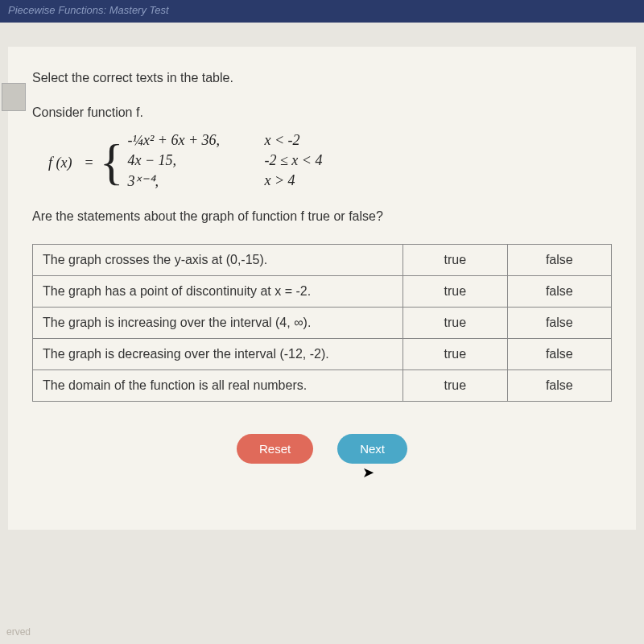  I want to click on header-title: Piecewise Functions: Mastery Test, so click(89, 10).